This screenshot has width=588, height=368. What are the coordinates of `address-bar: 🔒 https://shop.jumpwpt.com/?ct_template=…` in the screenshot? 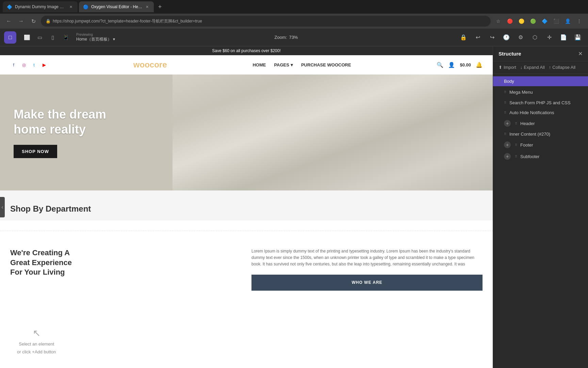 It's located at (266, 21).